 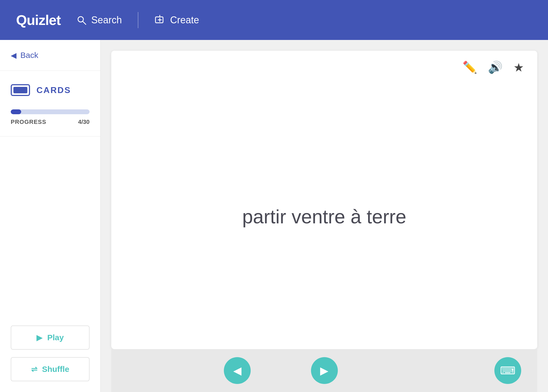 I want to click on shuffle-button: ⇌ Shuffle, so click(x=50, y=369).